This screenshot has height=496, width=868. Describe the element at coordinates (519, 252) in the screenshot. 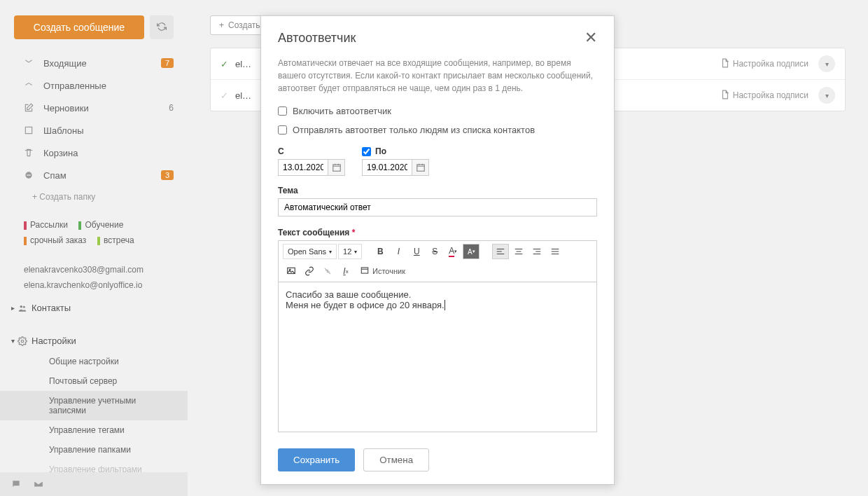

I see `align-center-button` at that location.